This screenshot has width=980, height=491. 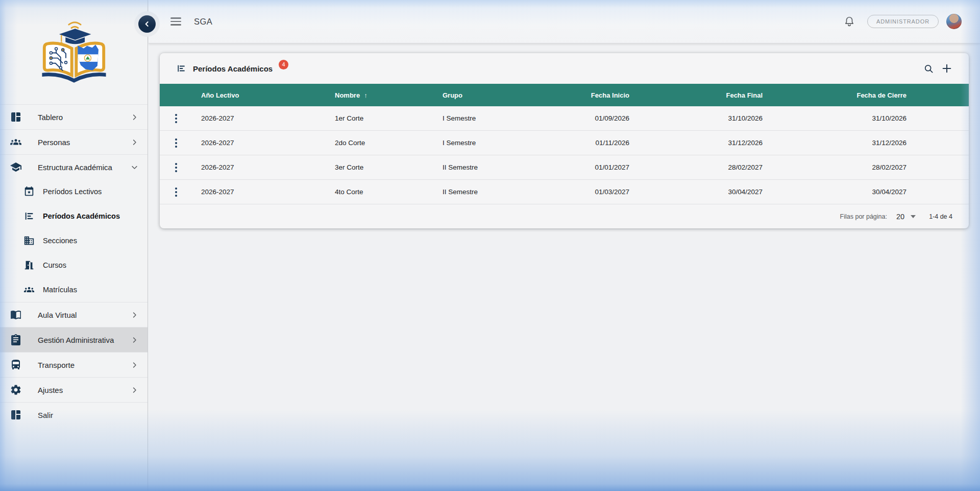 I want to click on app-logo, so click(x=74, y=52).